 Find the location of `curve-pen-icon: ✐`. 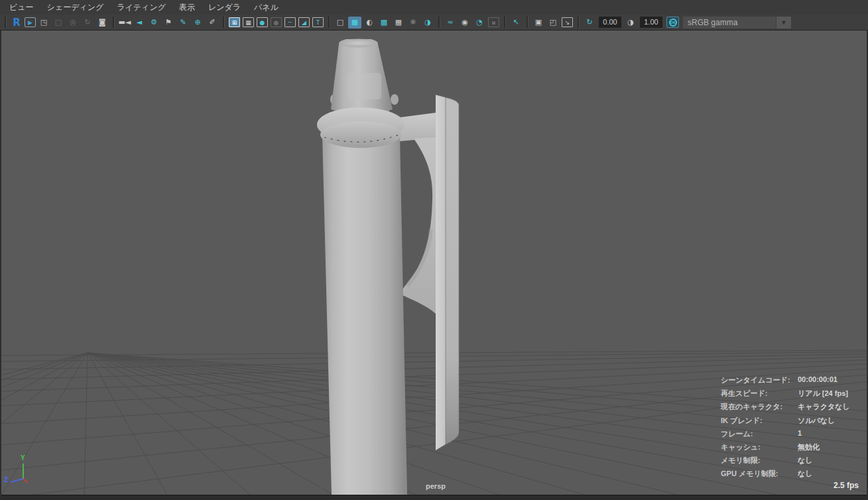

curve-pen-icon: ✐ is located at coordinates (212, 23).